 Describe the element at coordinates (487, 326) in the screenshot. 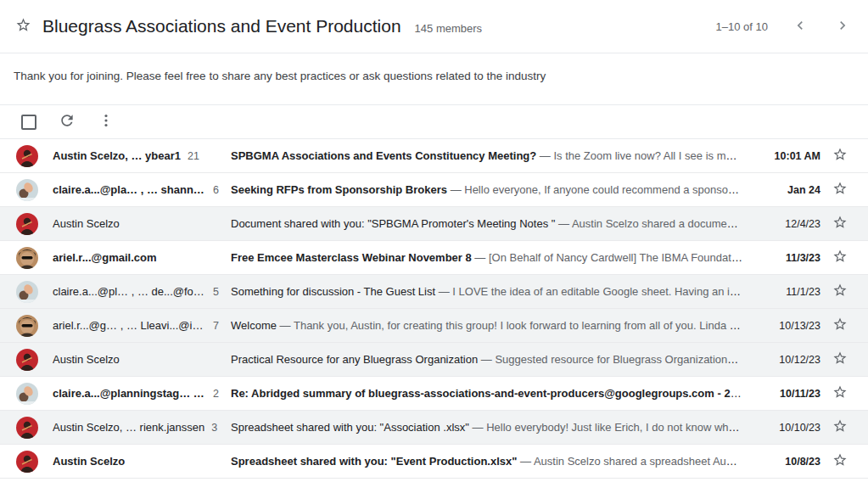

I see `thread-subject-line: Welcome — Thank you, Austin, for creatin…` at that location.